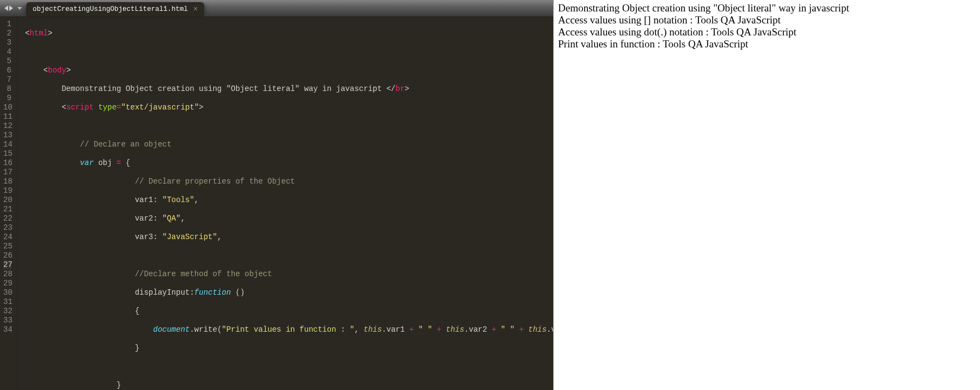 The width and height of the screenshot is (980, 390). What do you see at coordinates (8, 89) in the screenshot?
I see `line-number: 8` at bounding box center [8, 89].